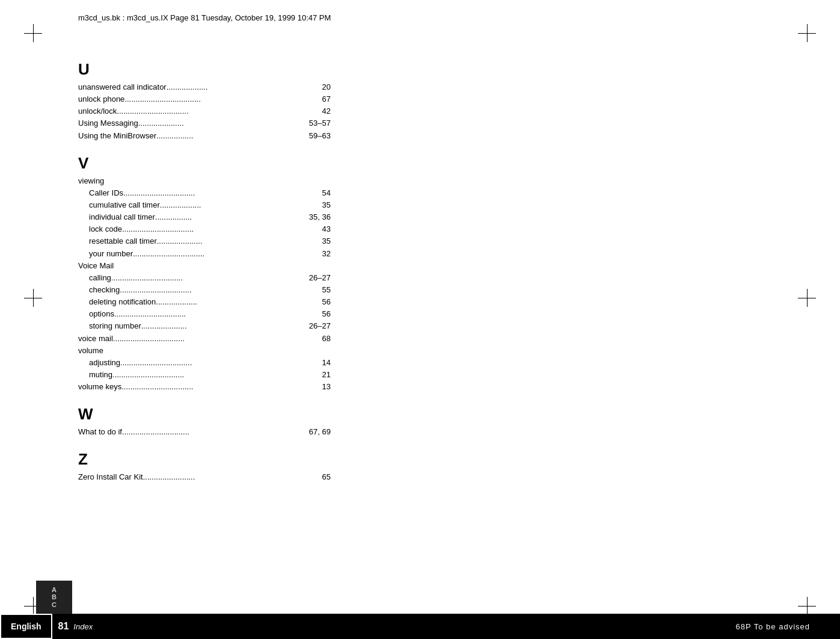  What do you see at coordinates (204, 181) in the screenshot?
I see `entry-viewing: viewing` at bounding box center [204, 181].